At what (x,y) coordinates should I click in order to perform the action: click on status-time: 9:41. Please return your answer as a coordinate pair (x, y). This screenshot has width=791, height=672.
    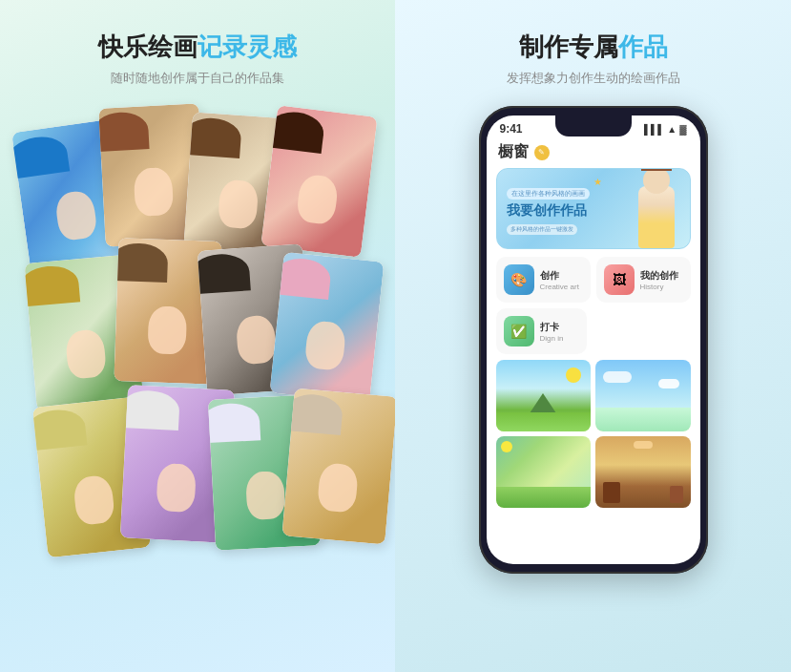
    Looking at the image, I should click on (511, 129).